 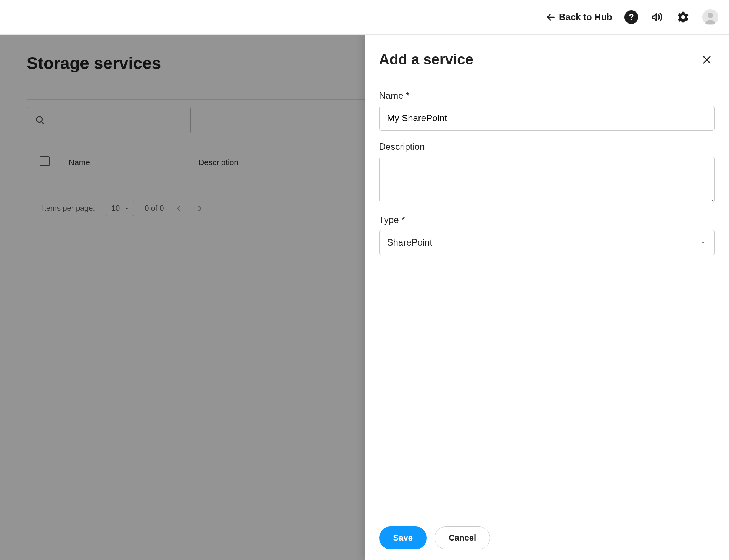 I want to click on description-label: Description, so click(x=547, y=147).